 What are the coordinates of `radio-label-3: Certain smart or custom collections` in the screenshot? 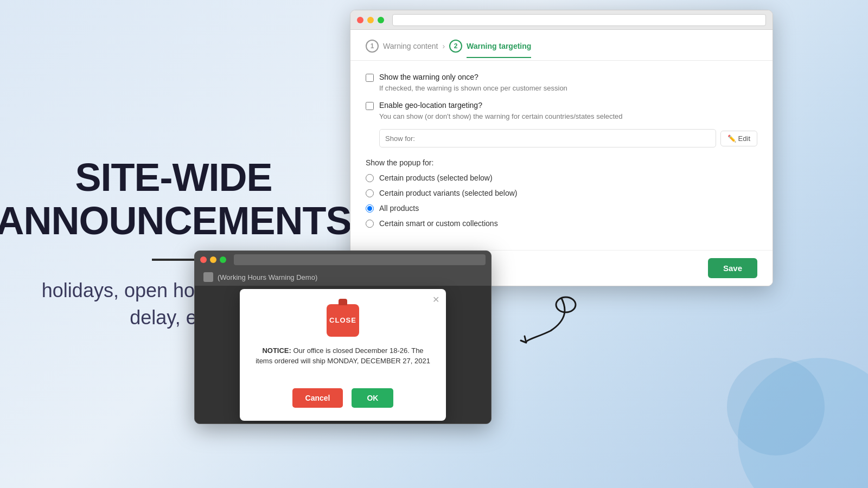 It's located at (438, 223).